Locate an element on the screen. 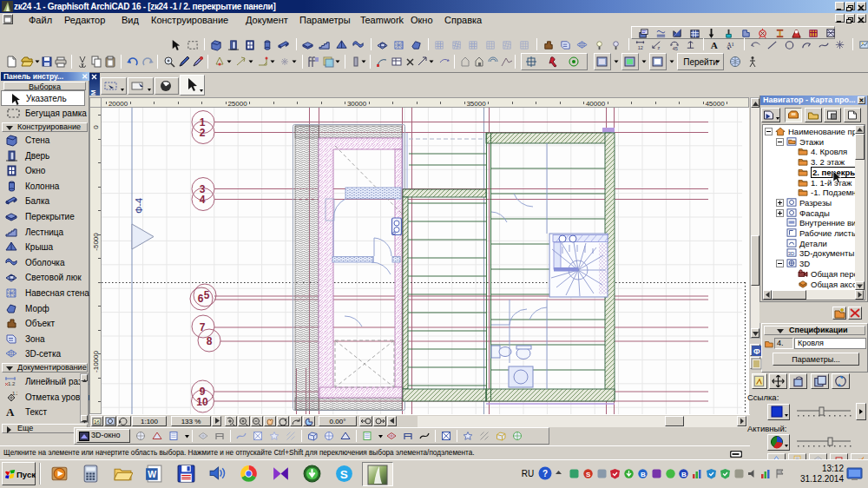 This screenshot has width=868, height=488. svg-text: 7 is located at coordinates (203, 327).